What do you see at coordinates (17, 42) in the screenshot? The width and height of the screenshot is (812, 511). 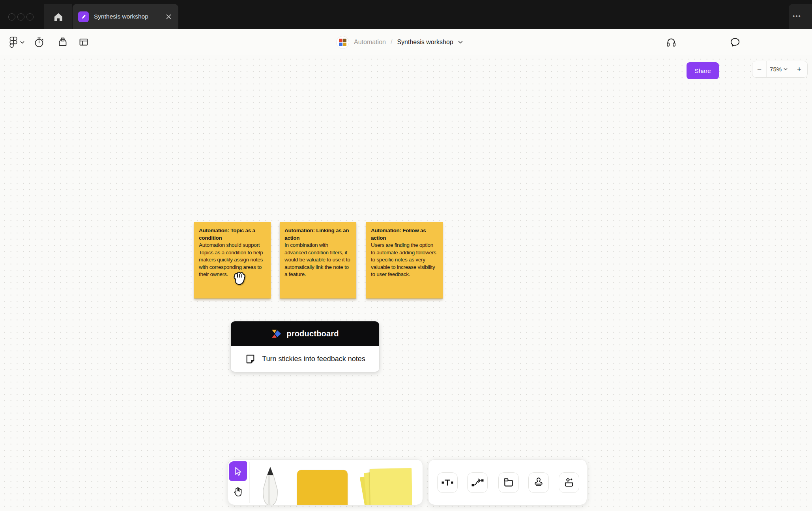 I see `main-menu-button` at bounding box center [17, 42].